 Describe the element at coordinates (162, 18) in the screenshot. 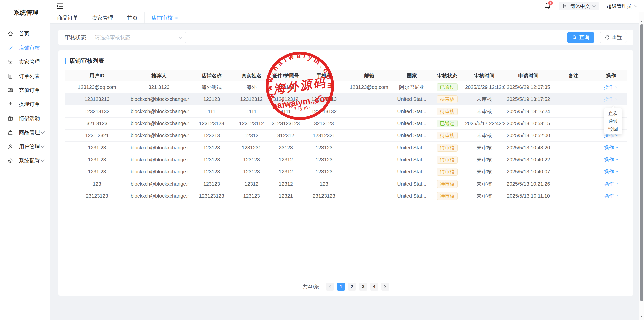

I see `tab-label: 店铺审核` at that location.